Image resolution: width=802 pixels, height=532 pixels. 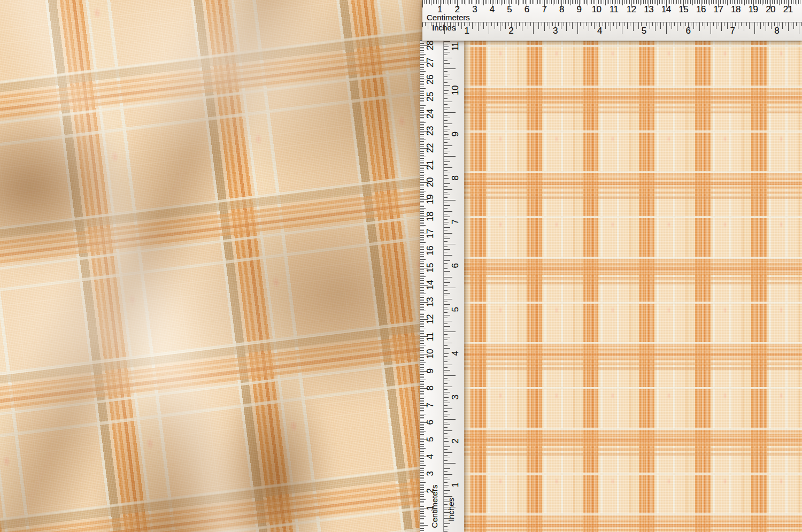 What do you see at coordinates (430, 285) in the screenshot?
I see `cm-number: 14` at bounding box center [430, 285].